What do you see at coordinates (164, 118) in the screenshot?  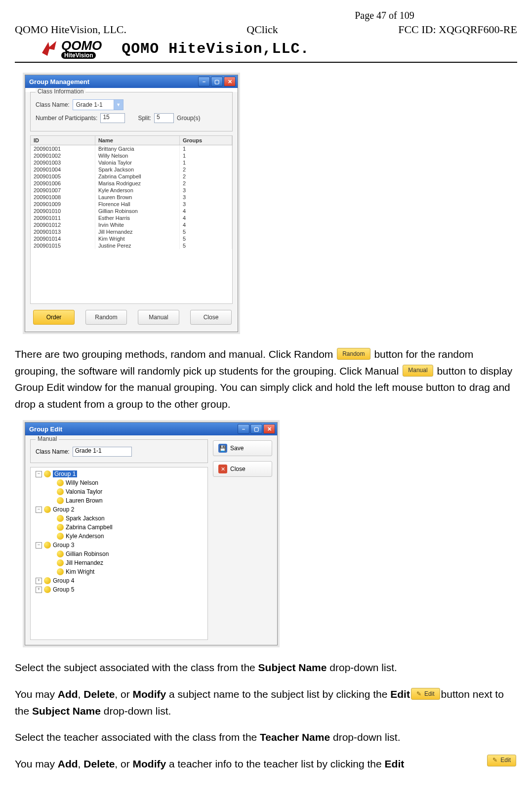 I see `split-input: 5` at bounding box center [164, 118].